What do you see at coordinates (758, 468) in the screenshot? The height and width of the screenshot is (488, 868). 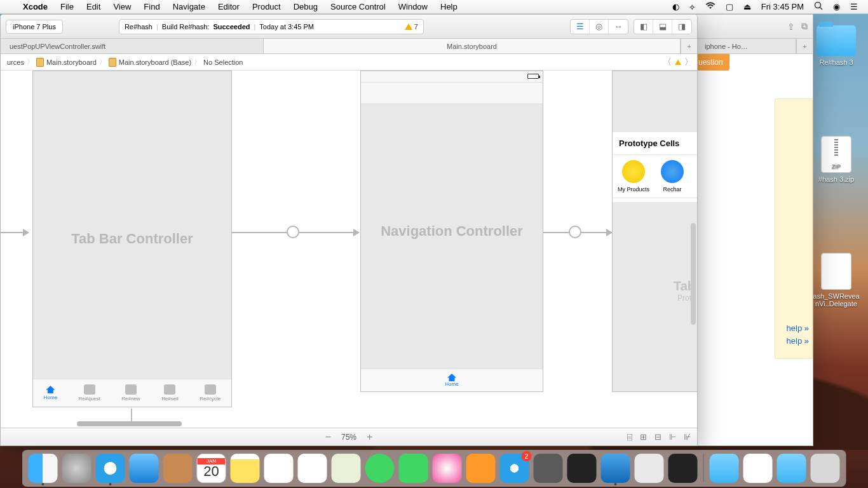 I see `dock-stack` at bounding box center [758, 468].